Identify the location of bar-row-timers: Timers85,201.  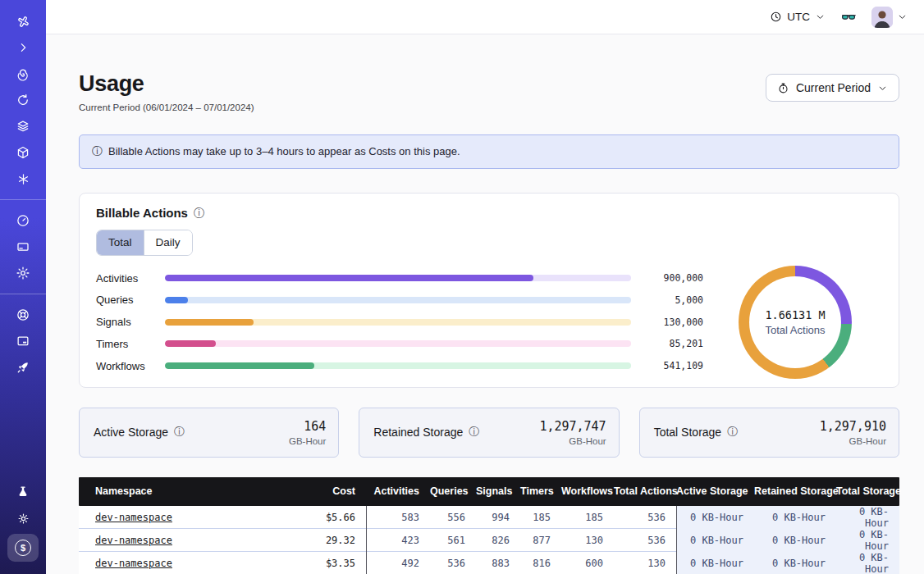
(400, 344).